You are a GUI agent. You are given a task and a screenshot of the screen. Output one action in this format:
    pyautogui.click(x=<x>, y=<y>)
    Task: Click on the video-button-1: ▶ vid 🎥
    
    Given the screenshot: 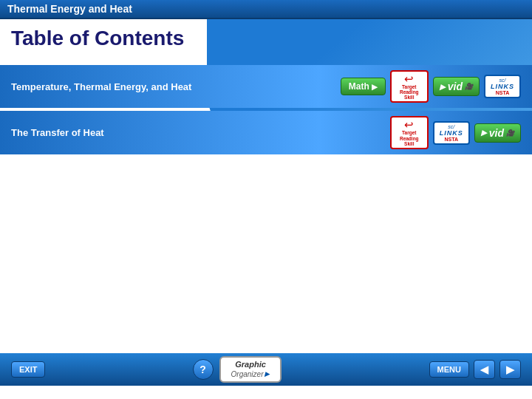 What is the action you would take?
    pyautogui.click(x=457, y=86)
    